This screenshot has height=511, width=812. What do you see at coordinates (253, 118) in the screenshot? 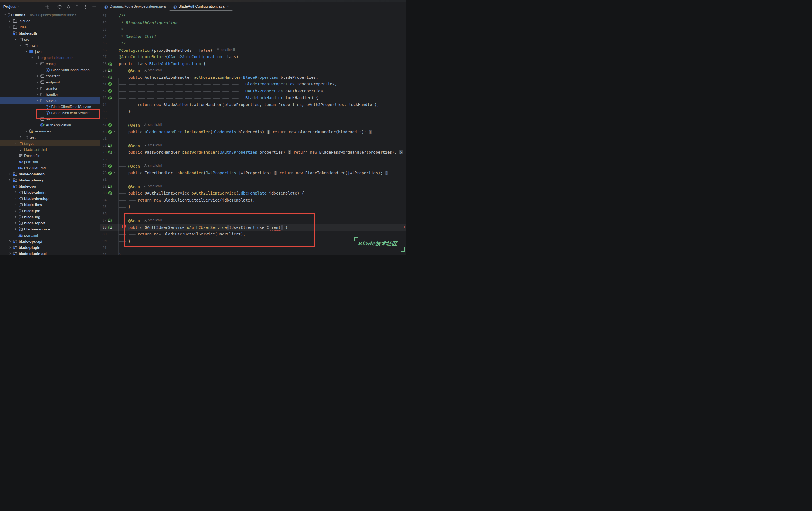
I see `code-line-66: 66` at bounding box center [253, 118].